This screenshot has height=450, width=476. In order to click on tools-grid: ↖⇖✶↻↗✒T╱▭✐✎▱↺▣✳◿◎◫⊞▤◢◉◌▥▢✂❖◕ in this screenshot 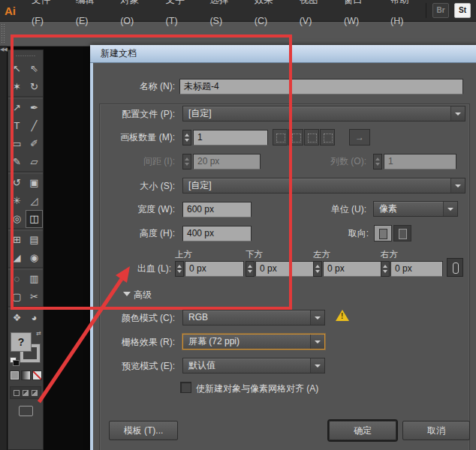, I will do `click(26, 194)`.